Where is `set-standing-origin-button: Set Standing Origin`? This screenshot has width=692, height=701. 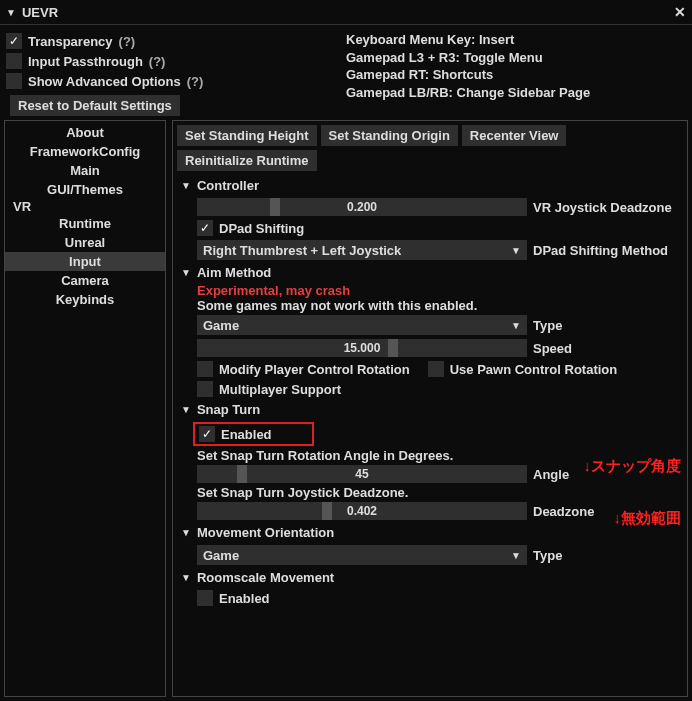 set-standing-origin-button: Set Standing Origin is located at coordinates (390, 136).